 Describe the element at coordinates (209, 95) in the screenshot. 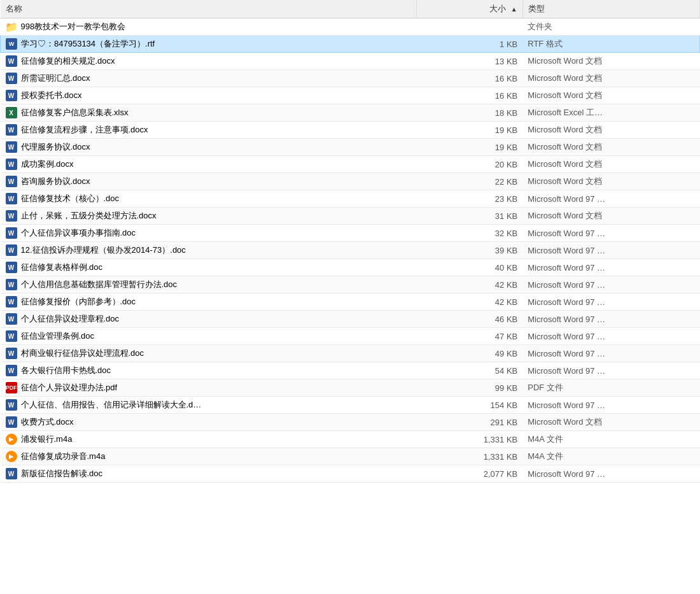

I see `file-name-cell: W 授权委托书.docx` at that location.